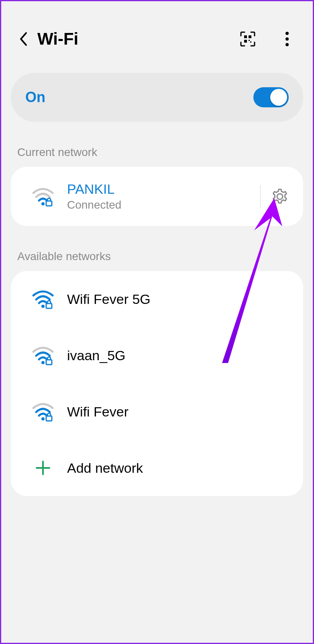 The width and height of the screenshot is (314, 644). Describe the element at coordinates (157, 248) in the screenshot. I see `available-networks-section-label: Available networks` at that location.